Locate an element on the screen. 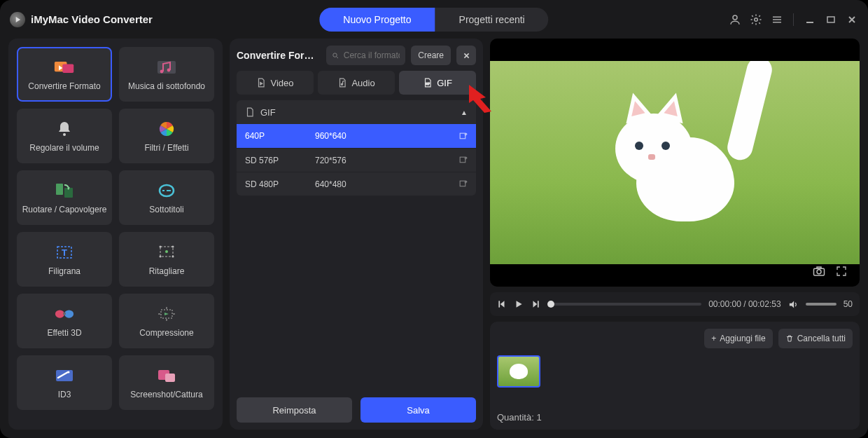 The width and height of the screenshot is (868, 438). play-button is located at coordinates (519, 304).